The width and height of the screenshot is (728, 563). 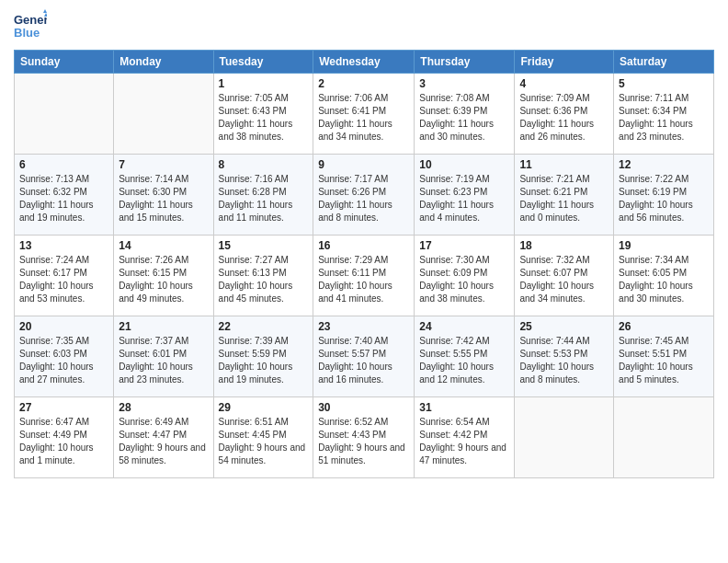 What do you see at coordinates (364, 199) in the screenshot?
I see `day-info: Sunrise: 7:17 AM Sunset: 6:26 PM Dayligh…` at bounding box center [364, 199].